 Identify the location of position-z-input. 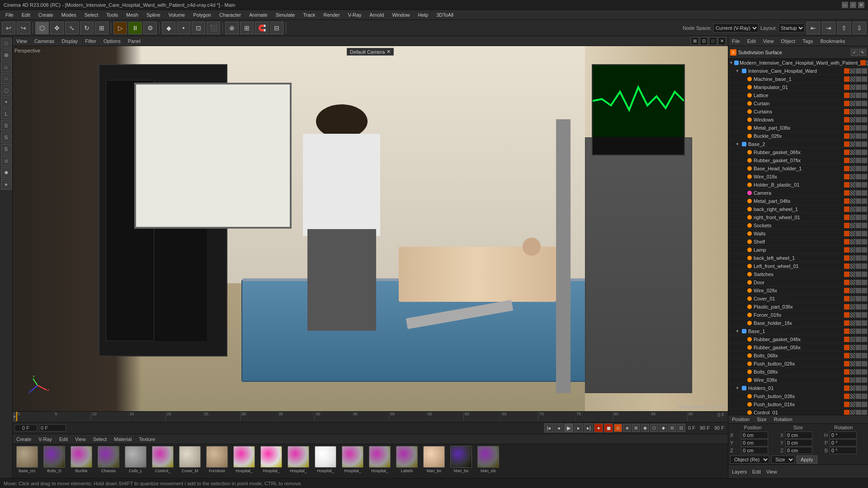
(755, 450).